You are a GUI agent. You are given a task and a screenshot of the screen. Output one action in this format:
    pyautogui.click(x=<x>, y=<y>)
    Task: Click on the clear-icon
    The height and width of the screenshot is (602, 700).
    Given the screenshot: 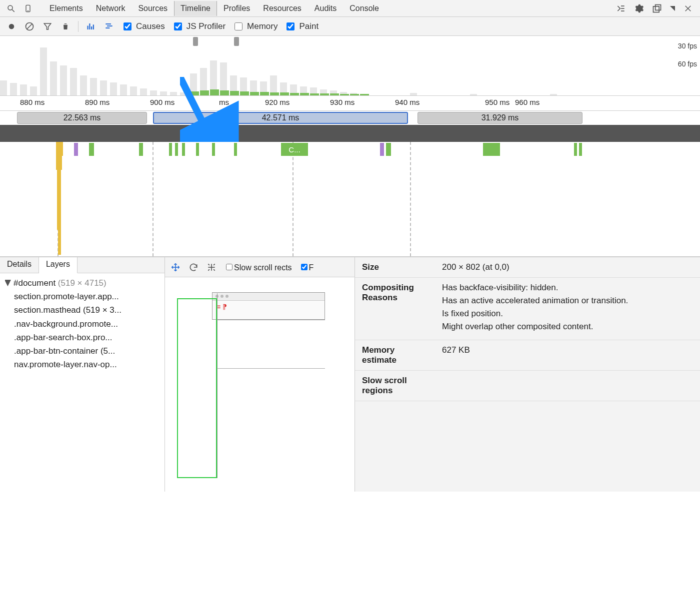 What is the action you would take?
    pyautogui.click(x=30, y=26)
    